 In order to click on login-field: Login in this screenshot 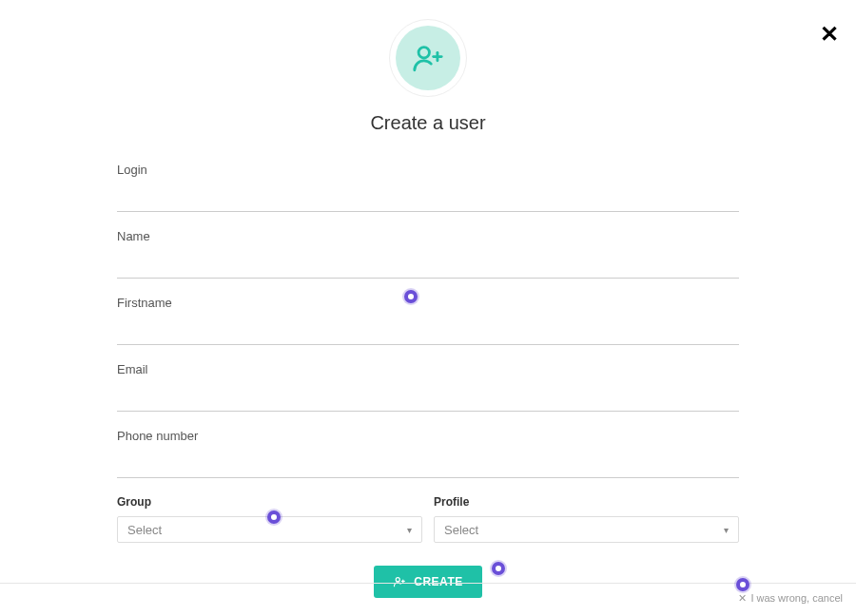, I will do `click(428, 187)`.